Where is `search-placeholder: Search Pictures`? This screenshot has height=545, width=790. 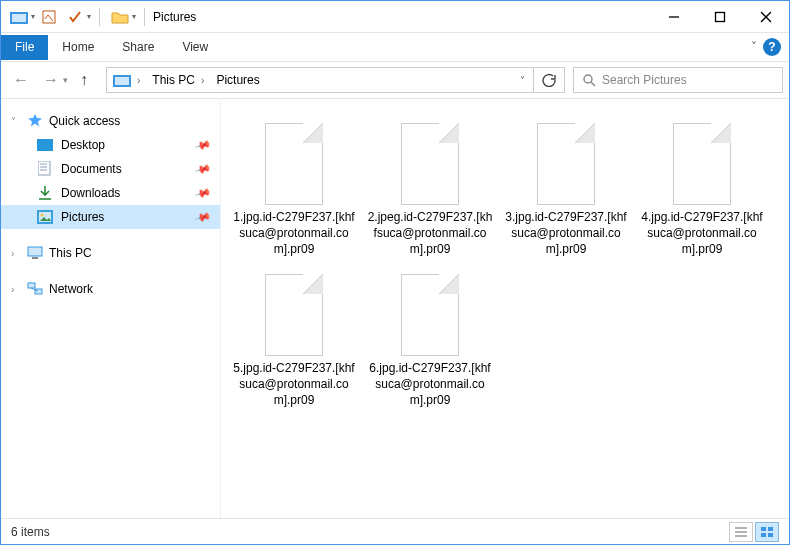 search-placeholder: Search Pictures is located at coordinates (644, 80).